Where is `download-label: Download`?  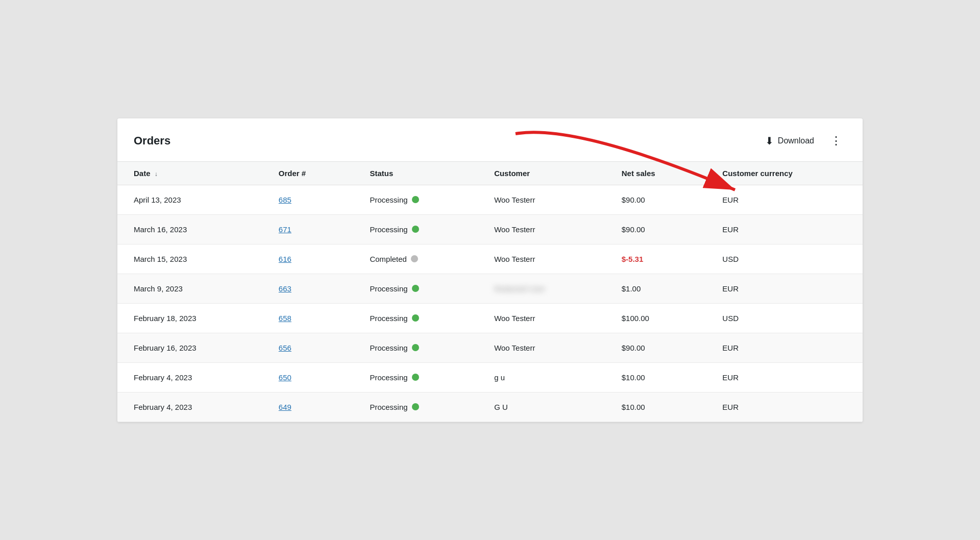 download-label: Download is located at coordinates (796, 141).